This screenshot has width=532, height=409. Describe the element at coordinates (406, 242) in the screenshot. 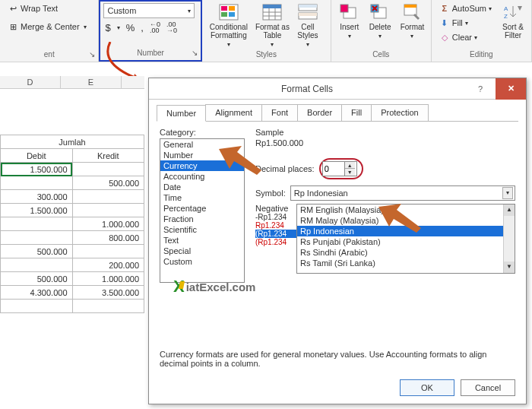

I see `list-item: Rs Punjabi (Pakistan)` at that location.